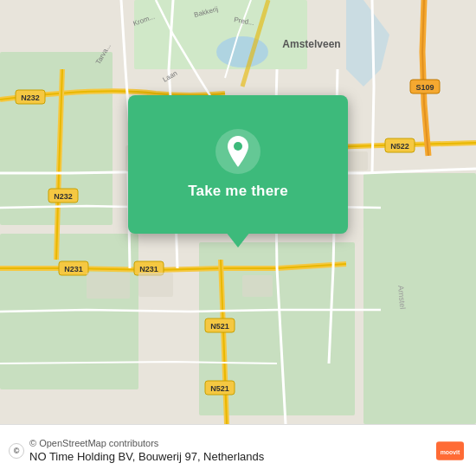 The width and height of the screenshot is (476, 476). I want to click on moovit-icon: moovit, so click(450, 451).